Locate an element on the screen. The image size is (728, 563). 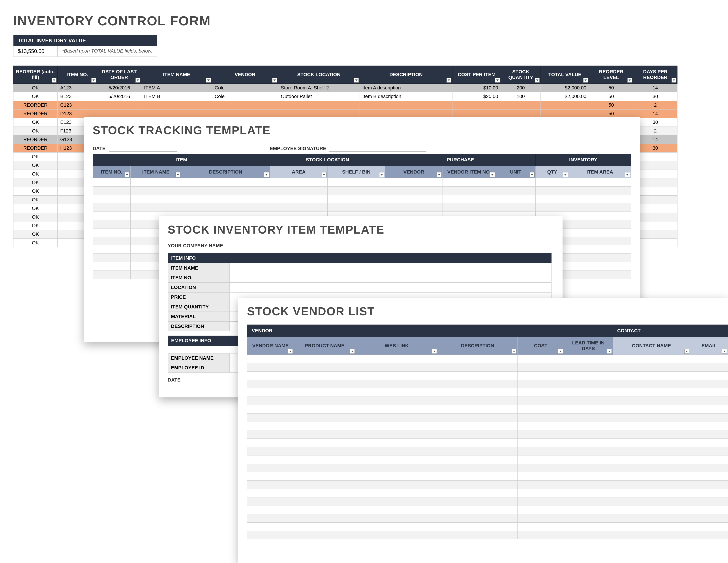
cell: Cole is located at coordinates (245, 88).